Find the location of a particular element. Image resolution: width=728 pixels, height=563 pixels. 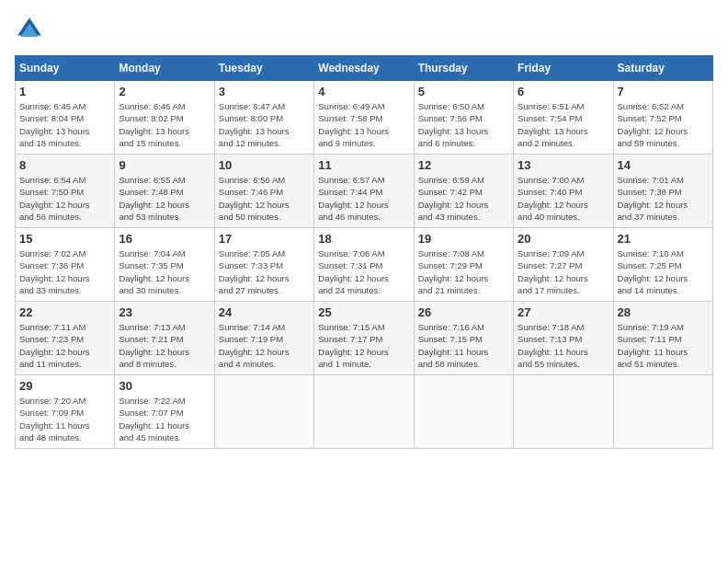

calendar-cell: 29Sunrise: 7:20 AM Sunset: 7:09 PM Dayli… is located at coordinates (65, 412).